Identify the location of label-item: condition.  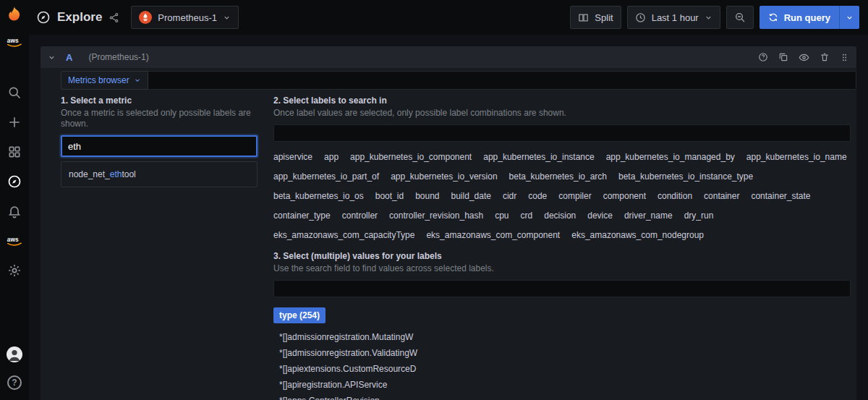
(675, 197).